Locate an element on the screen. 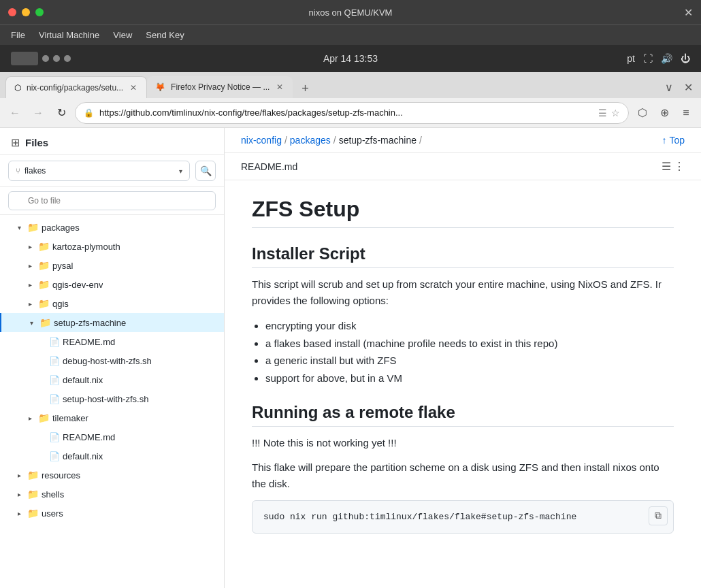 The height and width of the screenshot is (588, 701). readme-h1: ZFS Setup is located at coordinates (463, 212).